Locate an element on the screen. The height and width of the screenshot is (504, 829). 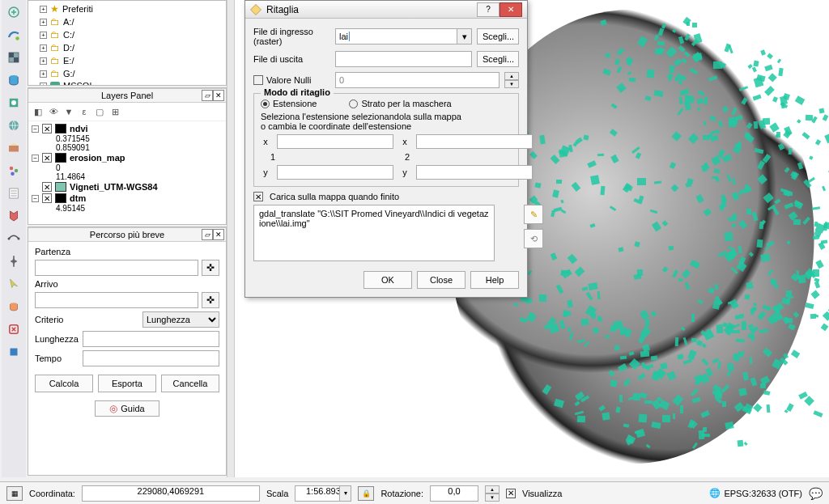
tree-item-e: +🗀E:/ is located at coordinates (127, 61).